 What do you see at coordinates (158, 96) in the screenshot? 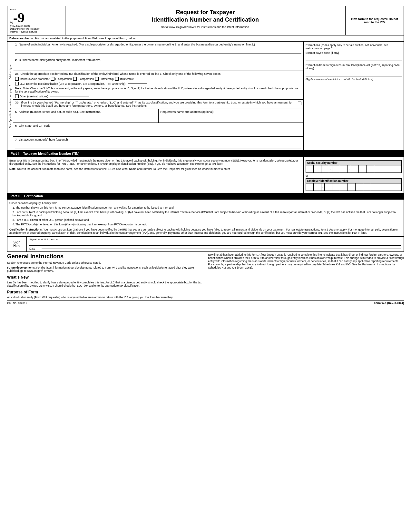
I see `checkbox-other: Other (see instructions)` at bounding box center [158, 96].